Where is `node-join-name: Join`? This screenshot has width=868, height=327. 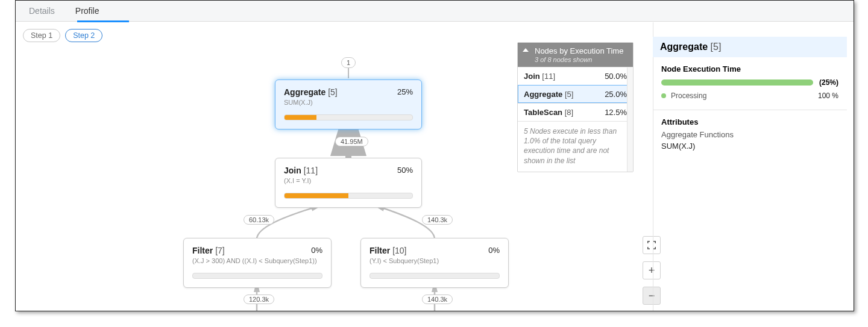 node-join-name: Join is located at coordinates (293, 170).